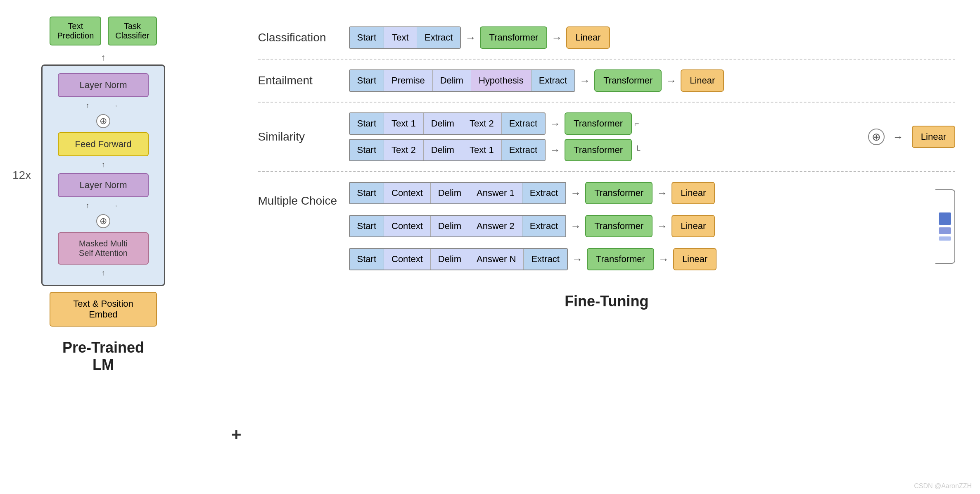 The image size is (980, 494). What do you see at coordinates (448, 150) in the screenshot?
I see `seq-tokens-sim-2: Start Text 2 Delim Text 1 Extract` at bounding box center [448, 150].